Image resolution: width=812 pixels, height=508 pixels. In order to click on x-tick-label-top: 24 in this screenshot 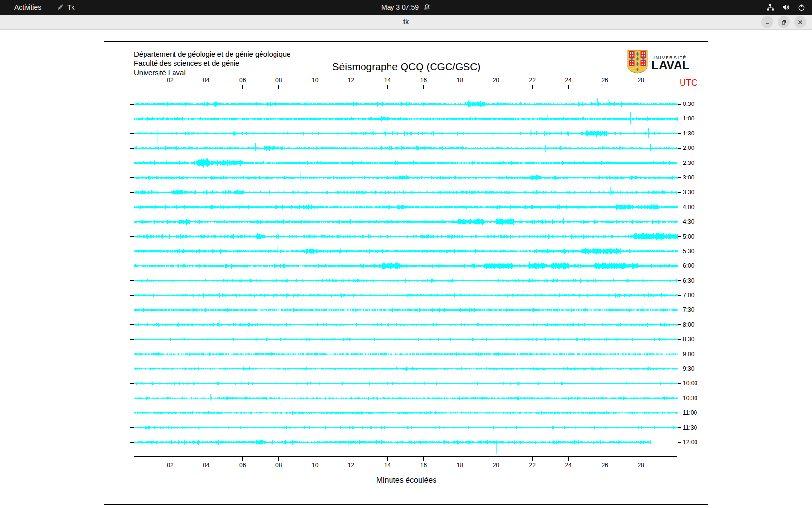, I will do `click(568, 80)`.